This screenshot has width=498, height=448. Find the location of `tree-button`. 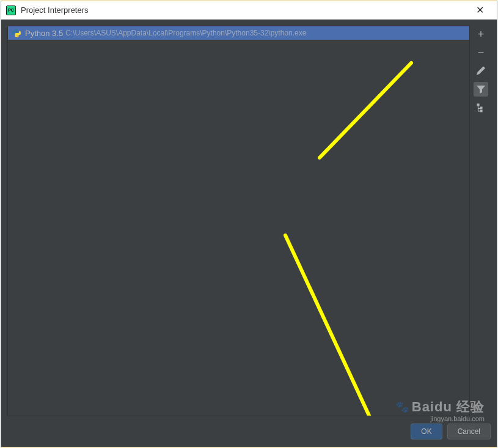

tree-button is located at coordinates (481, 108).